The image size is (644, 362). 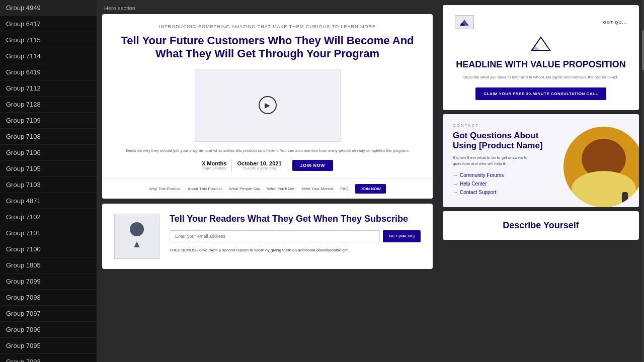 I want to click on sidebar-item-group-7103: Group 7103, so click(x=48, y=185).